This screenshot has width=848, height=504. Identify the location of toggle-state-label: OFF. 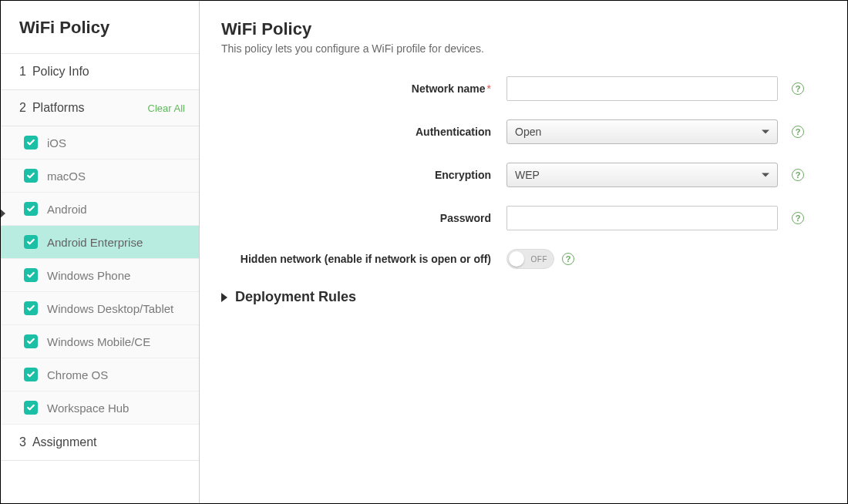
(540, 259).